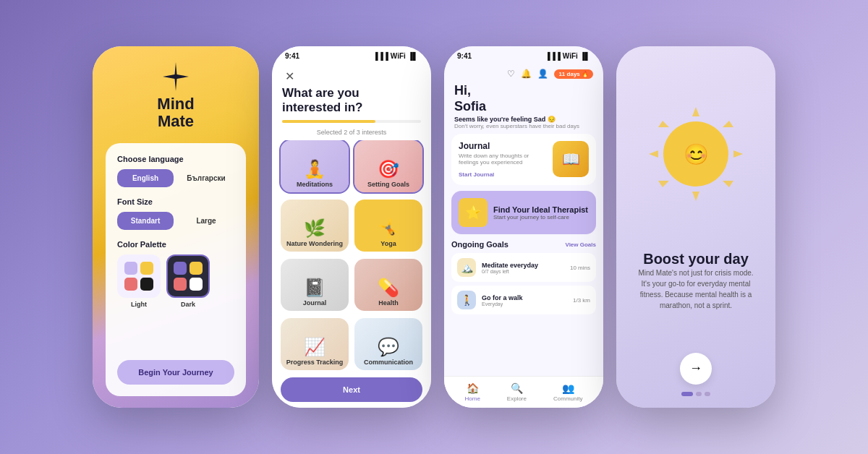 Image resolution: width=868 pixels, height=454 pixels. Describe the element at coordinates (388, 244) in the screenshot. I see `yoga-label: Yoga` at that location.